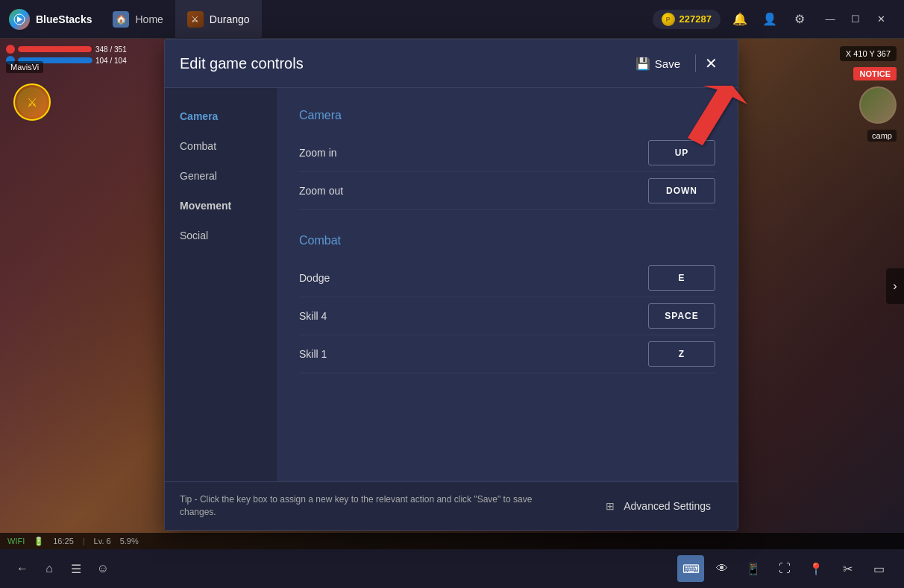  I want to click on dialog-title: Edit game controls, so click(242, 64).